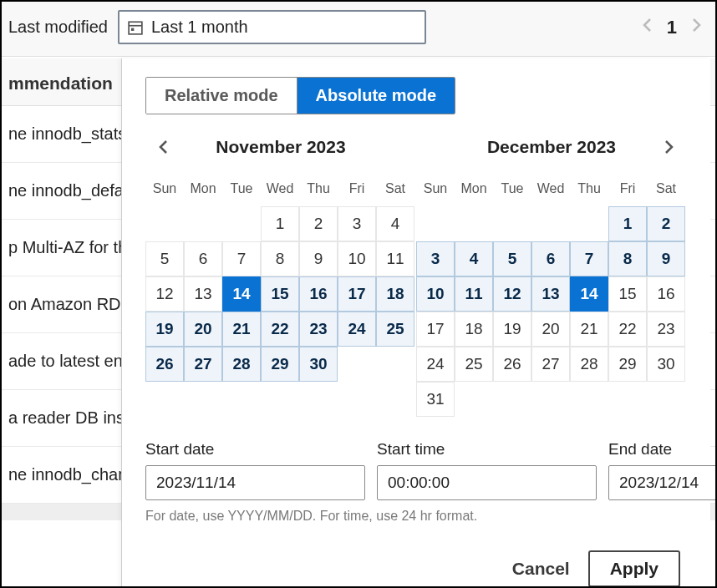 This screenshot has height=588, width=717. What do you see at coordinates (512, 189) in the screenshot?
I see `weekday-header: Tue` at bounding box center [512, 189].